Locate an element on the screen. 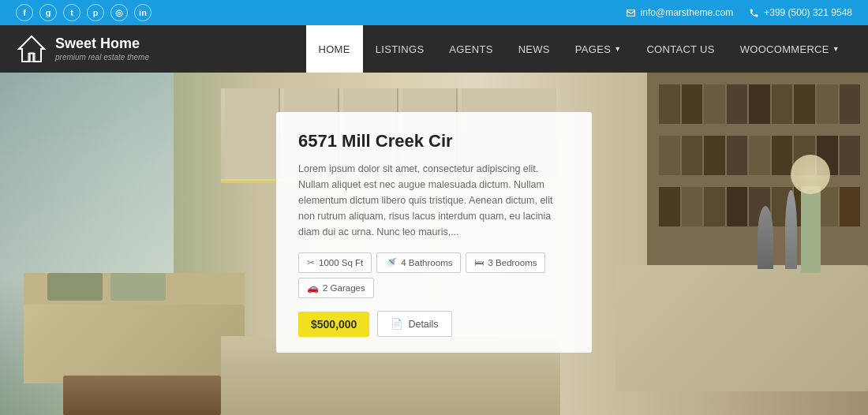  email-icon is located at coordinates (631, 13).